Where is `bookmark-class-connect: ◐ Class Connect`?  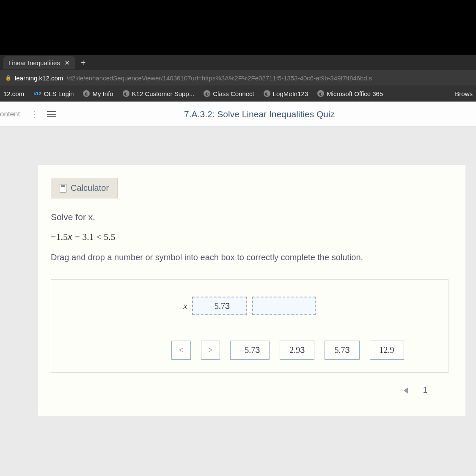
bookmark-class-connect: ◐ Class Connect is located at coordinates (229, 94).